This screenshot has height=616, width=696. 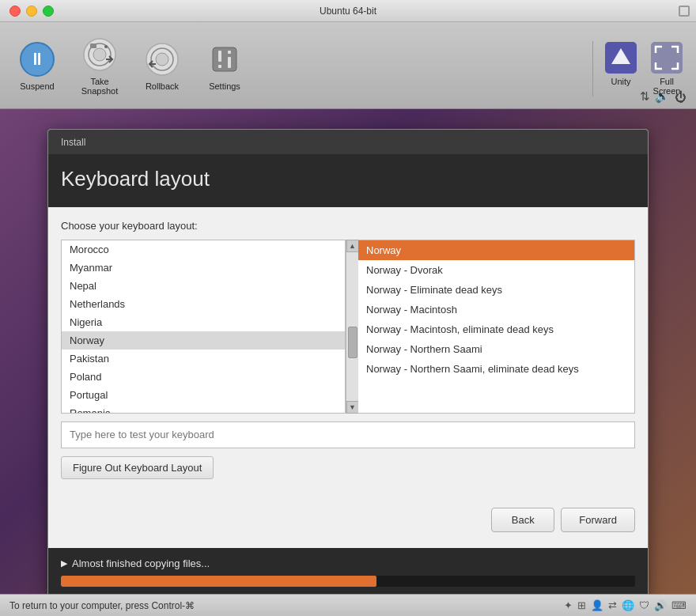 I want to click on list-item: Norway - Eliminate dead keys, so click(x=497, y=289).